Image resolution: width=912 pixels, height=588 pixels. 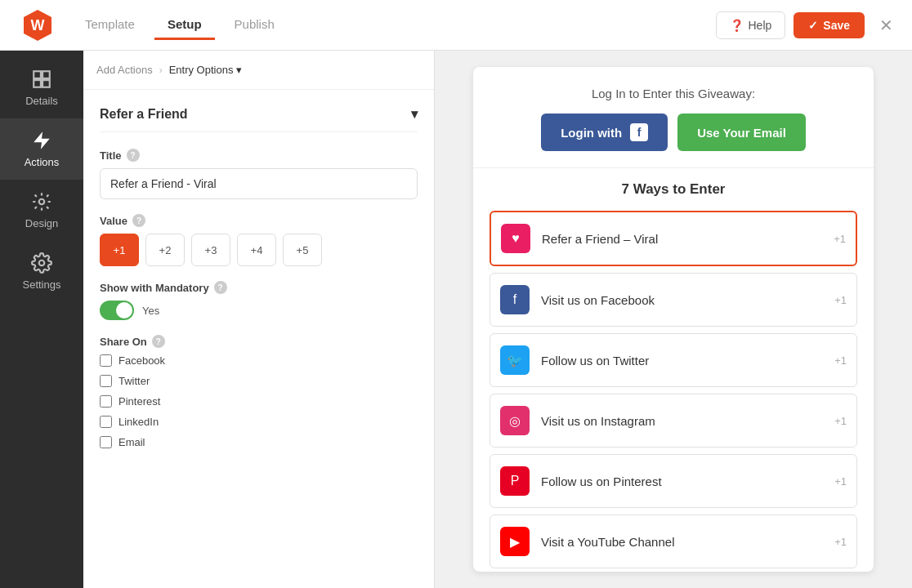 What do you see at coordinates (42, 149) in the screenshot?
I see `sidebar-item-actions: Actions` at bounding box center [42, 149].